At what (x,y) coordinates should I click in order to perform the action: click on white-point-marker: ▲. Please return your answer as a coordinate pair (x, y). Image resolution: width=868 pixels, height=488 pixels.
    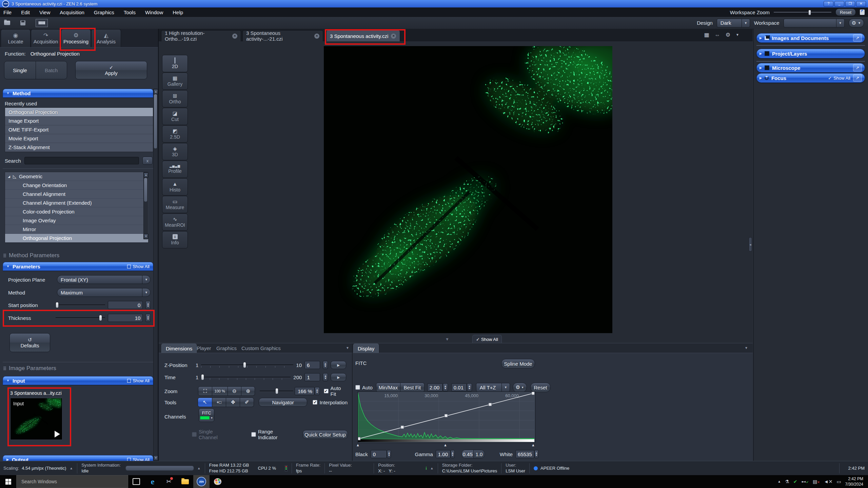
    Looking at the image, I should click on (533, 445).